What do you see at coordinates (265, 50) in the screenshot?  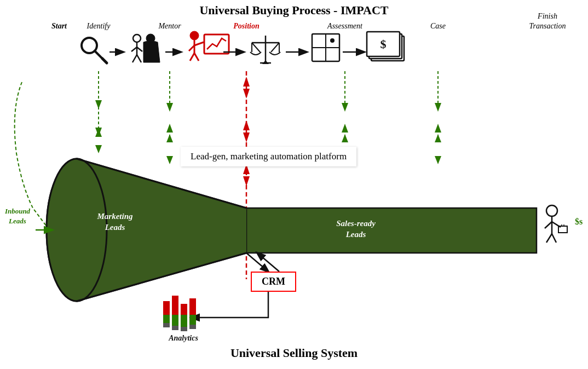 I see `assessment-icon` at bounding box center [265, 50].